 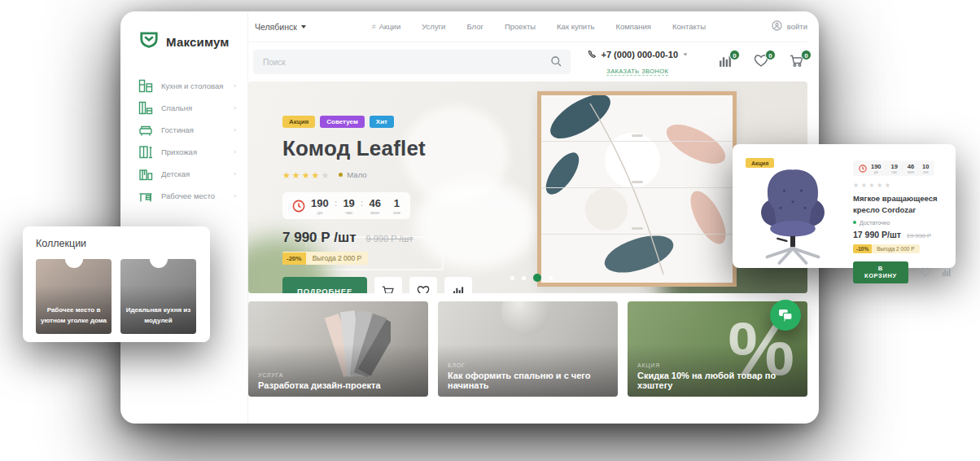 What do you see at coordinates (374, 27) in the screenshot?
I see `hash-icon: #` at bounding box center [374, 27].